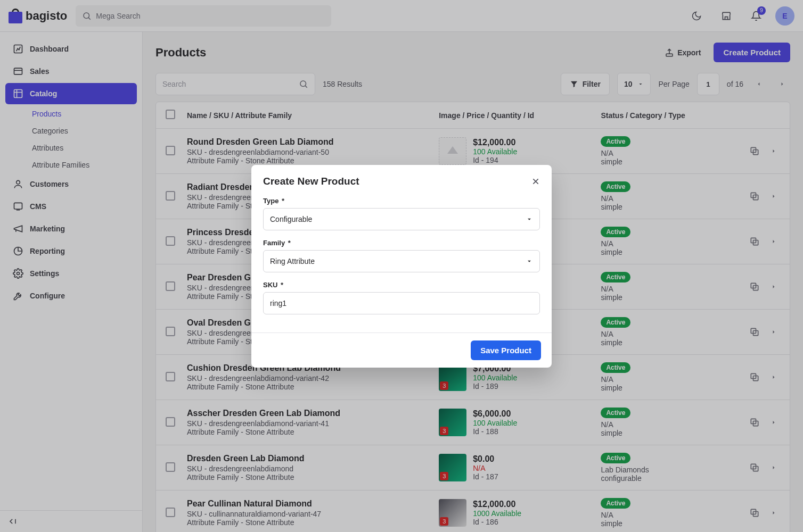 This screenshot has width=803, height=532. What do you see at coordinates (401, 243) in the screenshot?
I see `family-label: Family *` at bounding box center [401, 243].